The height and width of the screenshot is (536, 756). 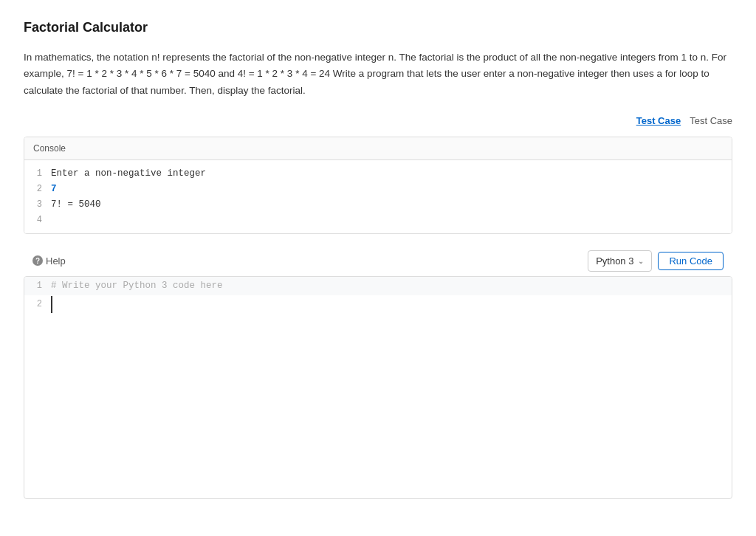 I want to click on help-button: ? Help, so click(x=49, y=261).